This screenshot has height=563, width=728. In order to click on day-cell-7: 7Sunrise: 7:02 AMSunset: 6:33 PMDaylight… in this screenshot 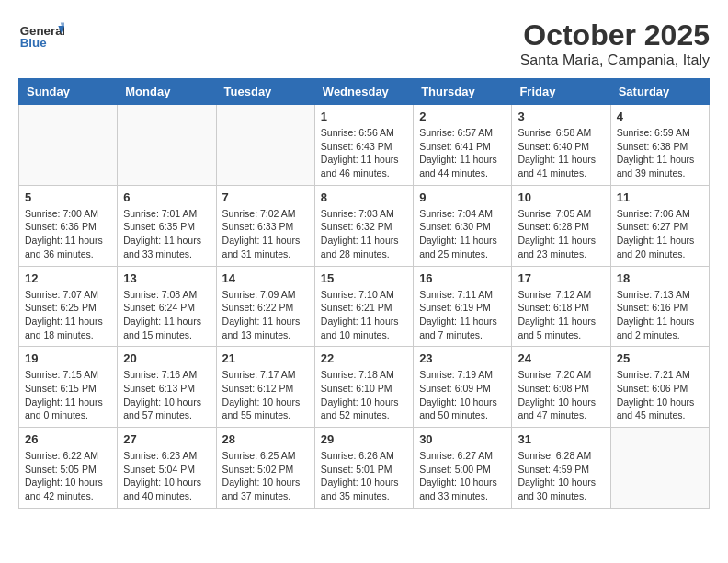, I will do `click(265, 225)`.